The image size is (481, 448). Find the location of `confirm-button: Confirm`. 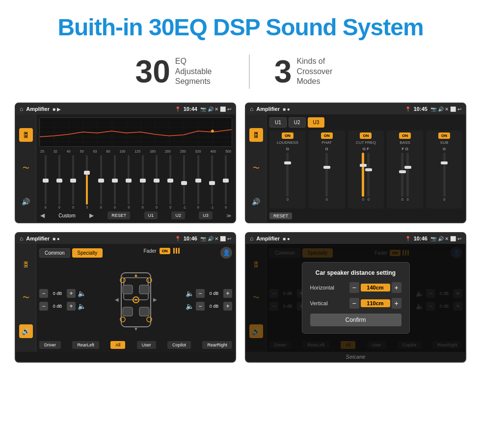

confirm-button: Confirm is located at coordinates (356, 320).